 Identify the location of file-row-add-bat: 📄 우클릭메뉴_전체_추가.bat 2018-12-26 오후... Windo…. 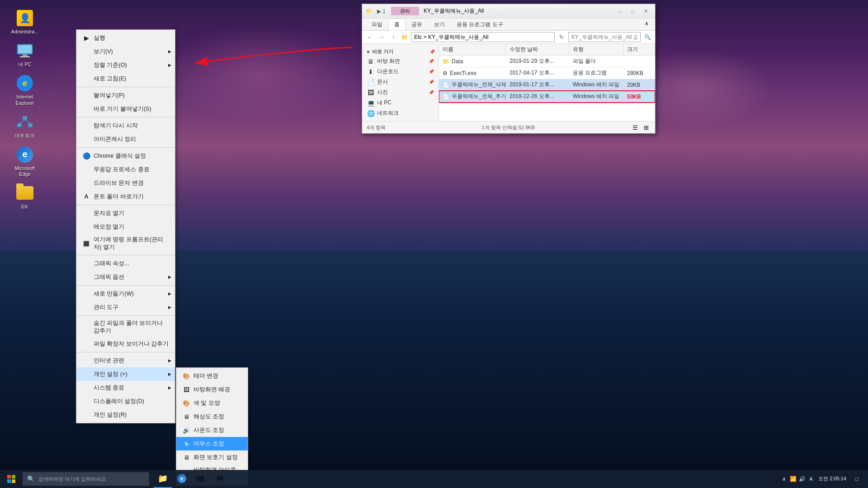
(547, 97).